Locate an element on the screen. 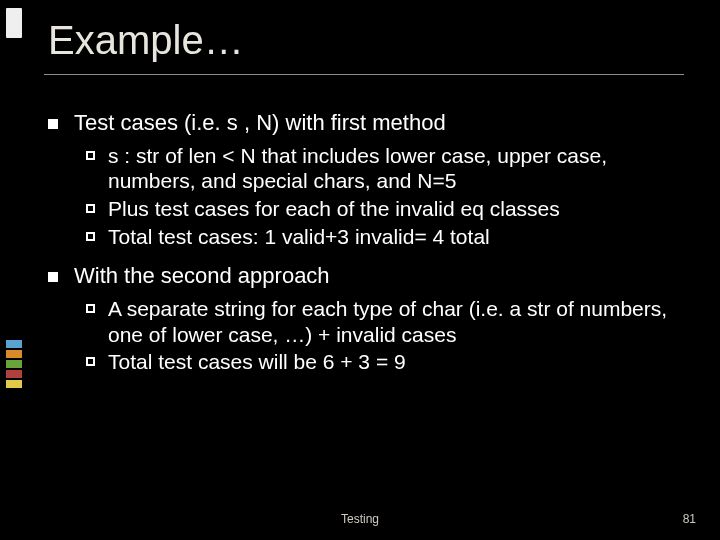 Image resolution: width=720 pixels, height=540 pixels. accent-sidebar is located at coordinates (14, 270).